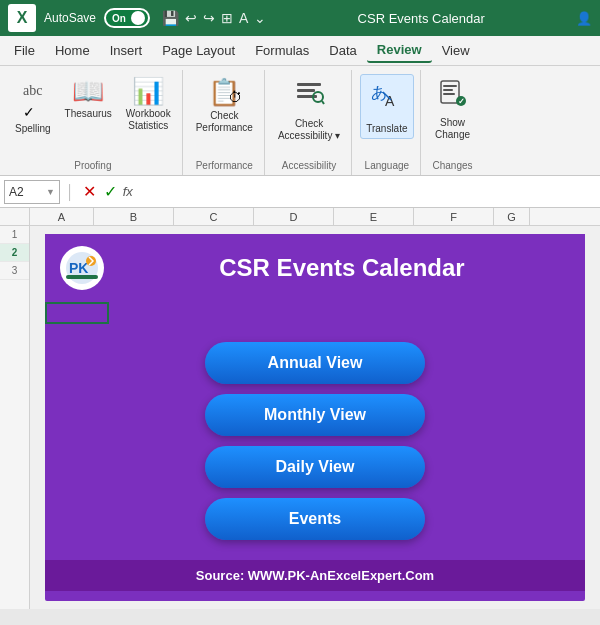 This screenshot has width=600, height=625. I want to click on column-headers: A B C D E F G, so click(300, 217).